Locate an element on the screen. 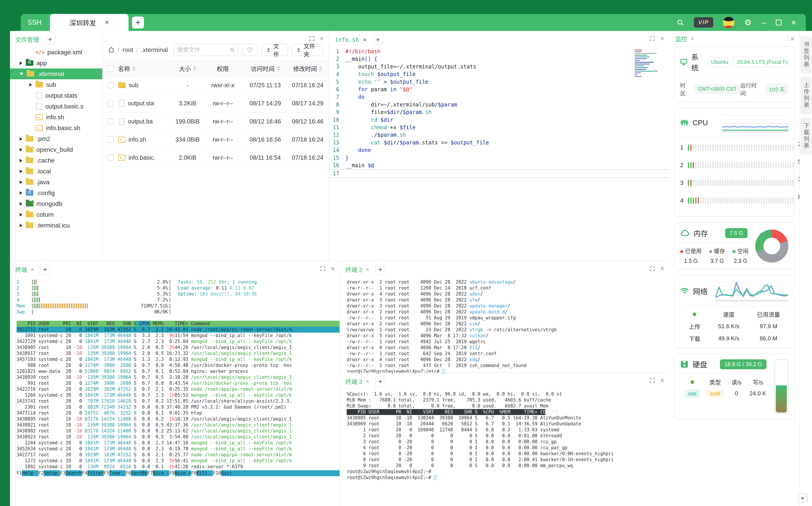  process-row: 3422729 systemd-c 20 0 1841M 173M 46448 … is located at coordinates (178, 342).